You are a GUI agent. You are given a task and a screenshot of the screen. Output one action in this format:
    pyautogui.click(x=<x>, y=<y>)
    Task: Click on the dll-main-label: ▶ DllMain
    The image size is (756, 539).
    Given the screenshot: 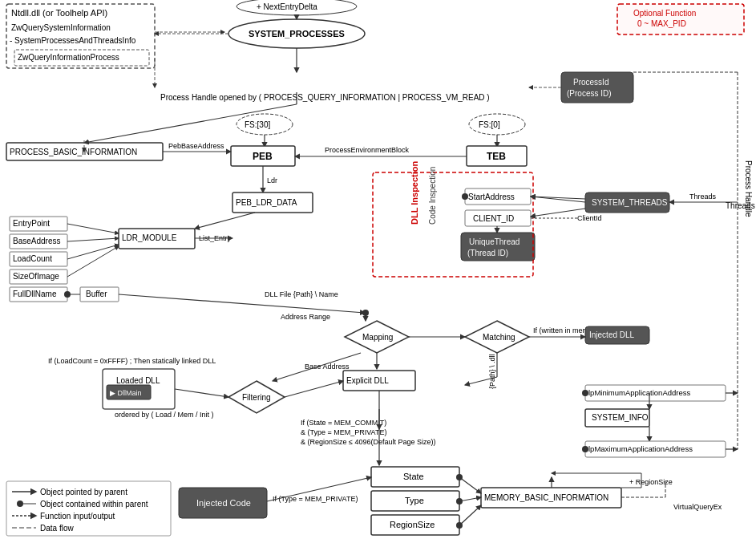 What is the action you would take?
    pyautogui.click(x=126, y=393)
    